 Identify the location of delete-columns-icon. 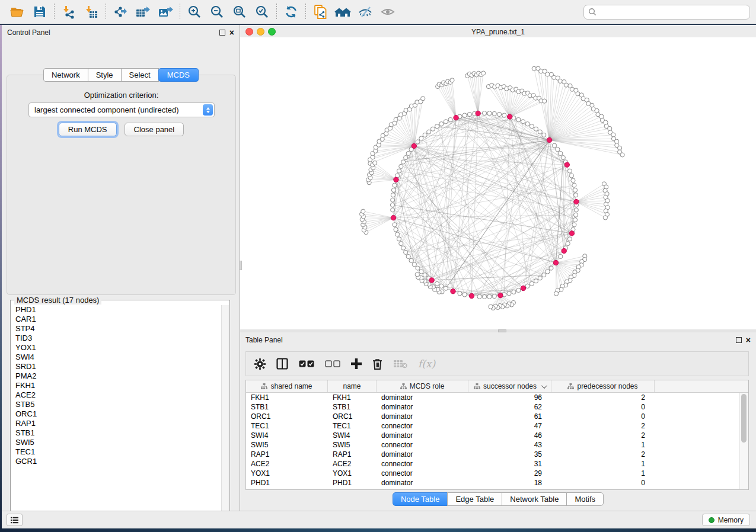
(377, 364).